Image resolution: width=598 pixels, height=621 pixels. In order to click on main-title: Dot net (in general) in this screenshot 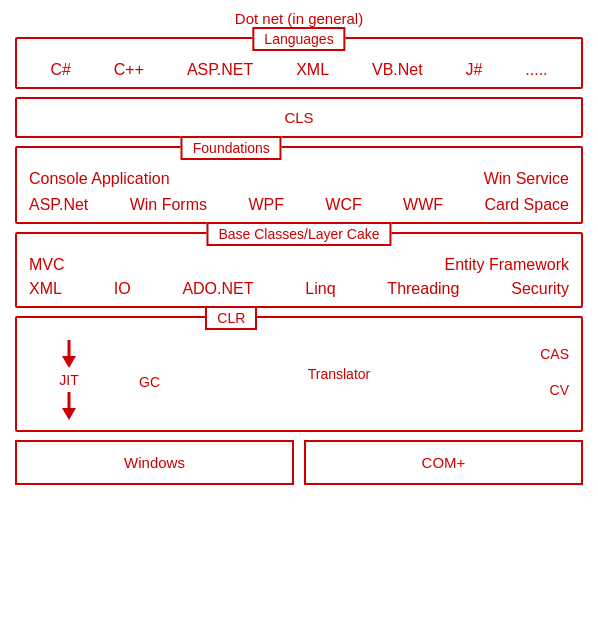, I will do `click(299, 18)`.